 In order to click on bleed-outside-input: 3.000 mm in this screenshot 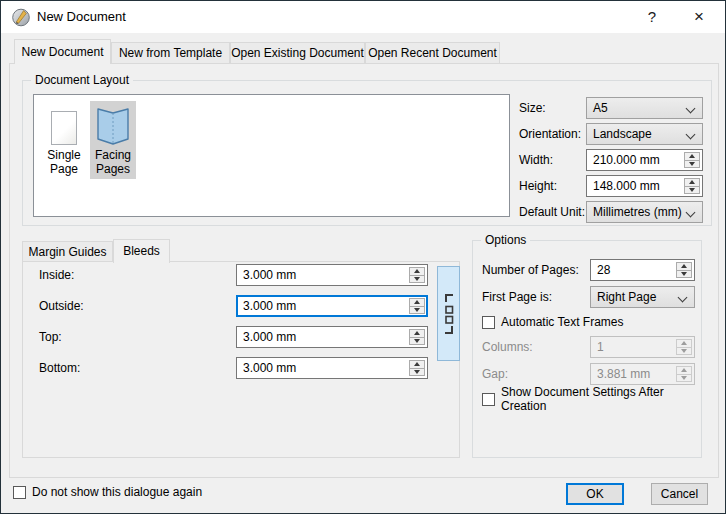, I will do `click(332, 306)`.